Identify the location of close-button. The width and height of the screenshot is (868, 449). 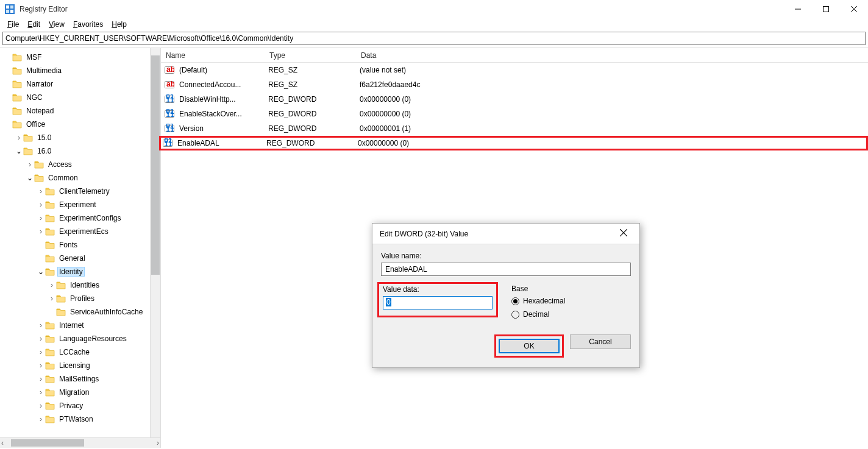
(854, 9).